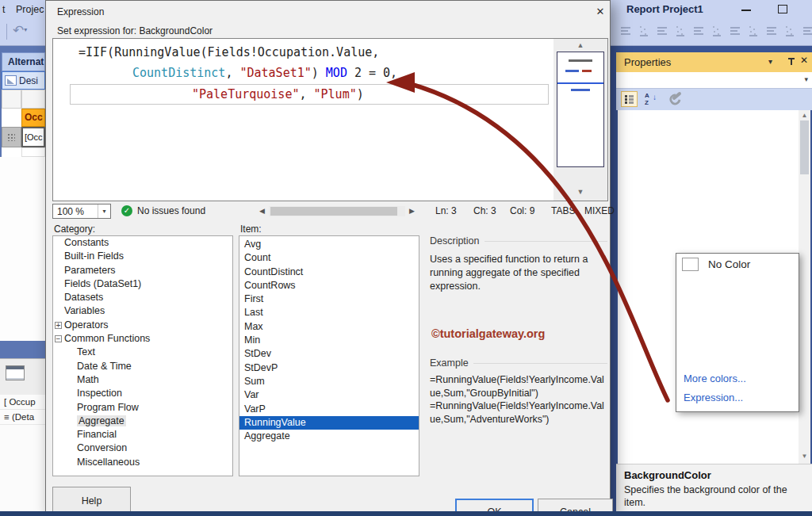  Describe the element at coordinates (630, 99) in the screenshot. I see `categorized-icon` at that location.